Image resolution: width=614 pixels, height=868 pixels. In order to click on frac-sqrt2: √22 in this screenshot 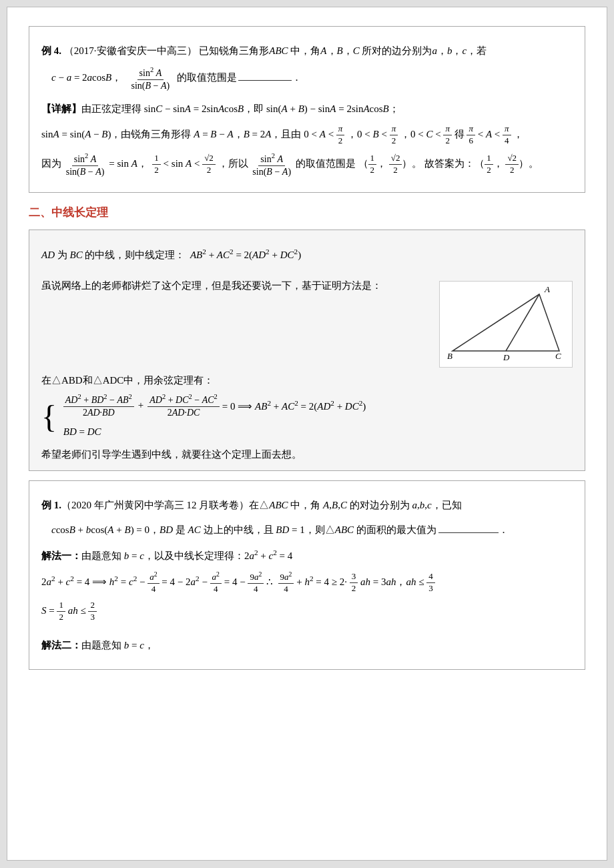, I will do `click(209, 164)`.